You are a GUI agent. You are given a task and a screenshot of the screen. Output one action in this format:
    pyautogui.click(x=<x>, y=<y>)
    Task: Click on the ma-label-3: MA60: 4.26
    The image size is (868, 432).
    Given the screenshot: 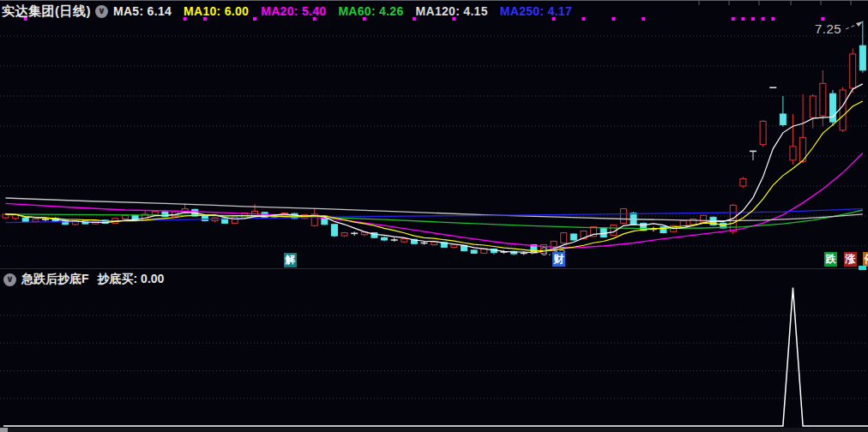 What is the action you would take?
    pyautogui.click(x=371, y=11)
    